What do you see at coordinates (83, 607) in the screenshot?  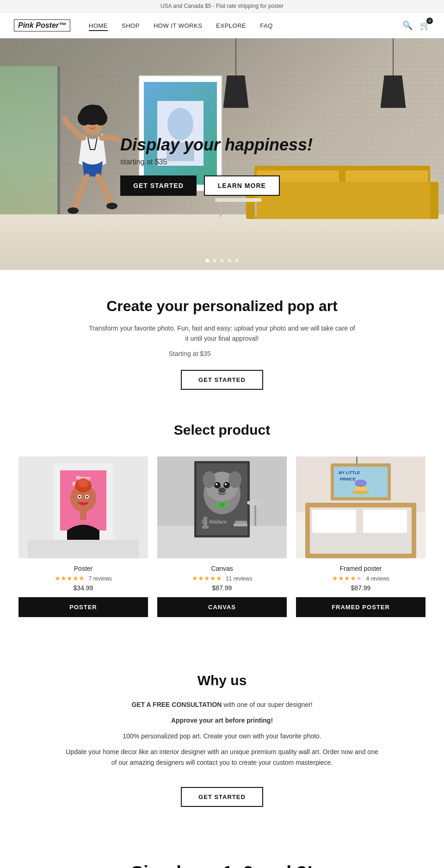 I see `poster-buy-button: POSTER` at bounding box center [83, 607].